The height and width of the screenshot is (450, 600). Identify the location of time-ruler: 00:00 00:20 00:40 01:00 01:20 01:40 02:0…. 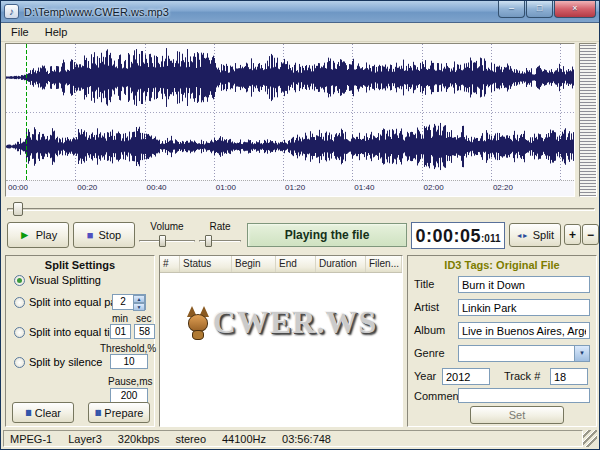
(290, 188).